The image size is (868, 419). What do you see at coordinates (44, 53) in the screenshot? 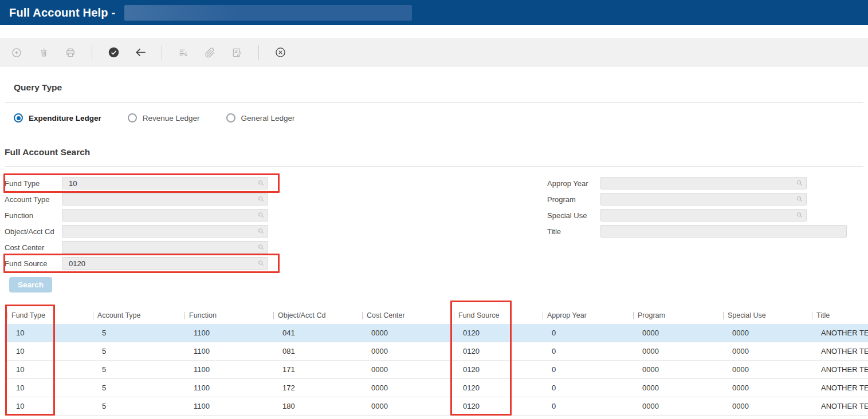
I see `delete-button` at bounding box center [44, 53].